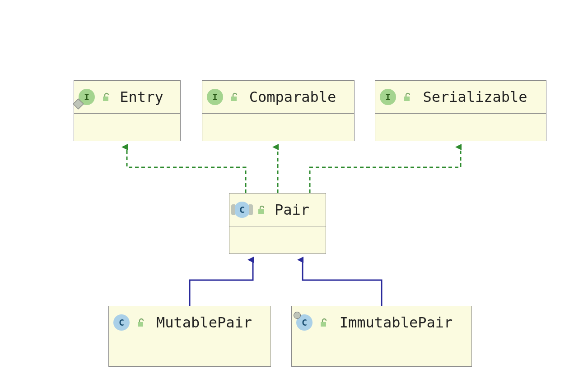 The image size is (588, 387). Describe the element at coordinates (190, 336) in the screenshot. I see `node-mutablepair: C MutablePair` at that location.